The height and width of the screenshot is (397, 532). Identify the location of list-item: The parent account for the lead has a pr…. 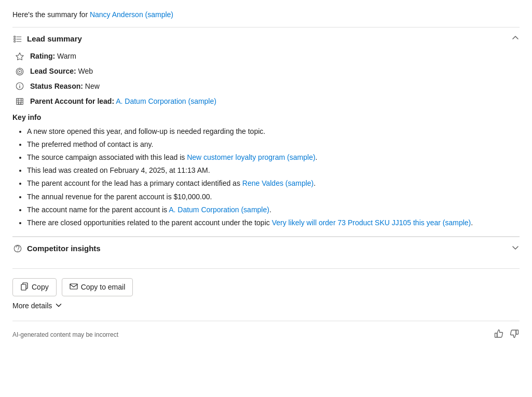
(273, 184).